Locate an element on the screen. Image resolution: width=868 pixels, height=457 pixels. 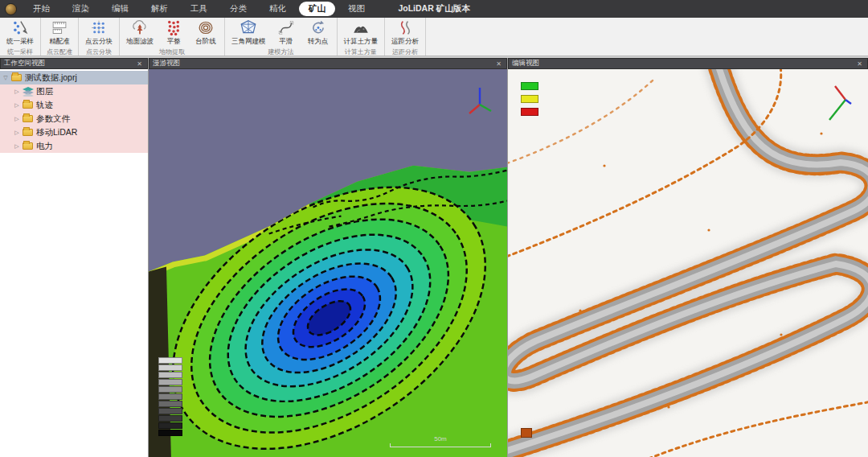
ribbon-group-haul: 运距分析 运距分析 is located at coordinates (405, 37).